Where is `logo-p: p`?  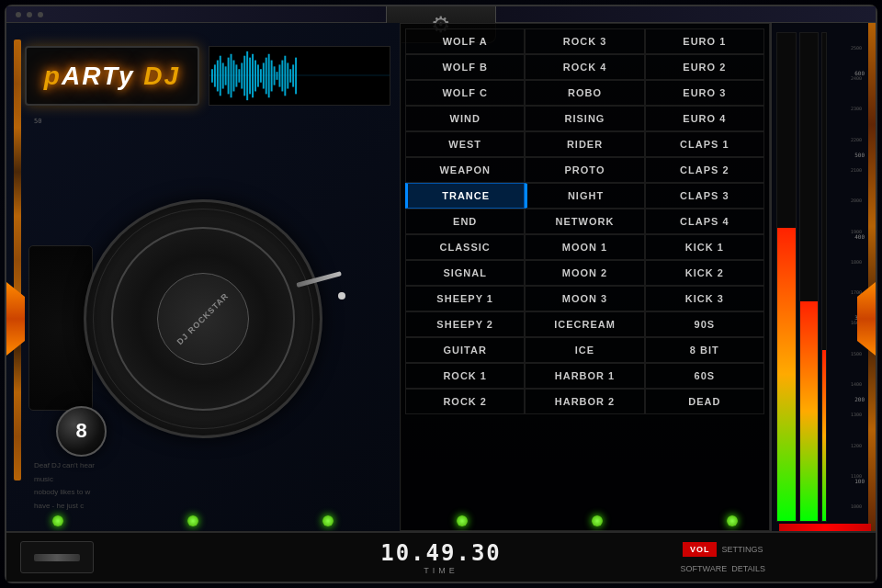
logo-p: p is located at coordinates (53, 75).